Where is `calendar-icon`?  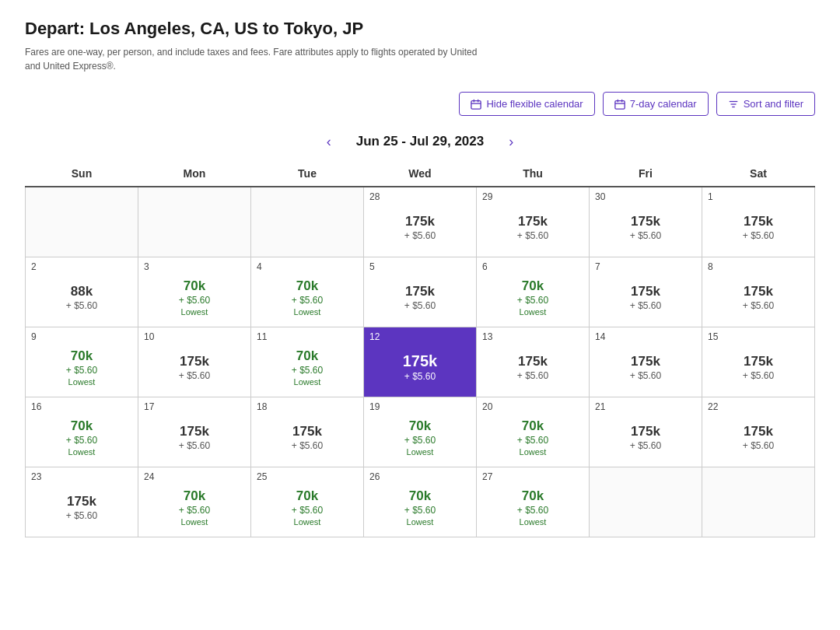 calendar-icon is located at coordinates (476, 104).